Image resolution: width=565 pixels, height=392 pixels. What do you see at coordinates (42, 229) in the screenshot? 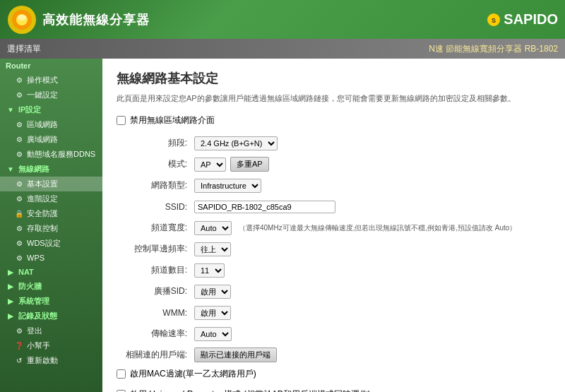
I see `sidebar-label-access-control: 存取控制` at bounding box center [42, 229].